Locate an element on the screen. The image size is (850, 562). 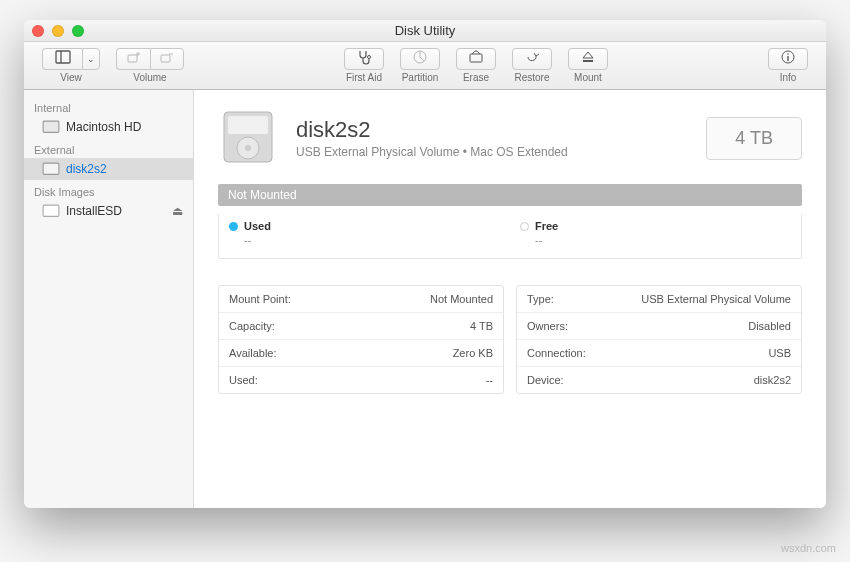
free-label: Free is located at coordinates (546, 226).